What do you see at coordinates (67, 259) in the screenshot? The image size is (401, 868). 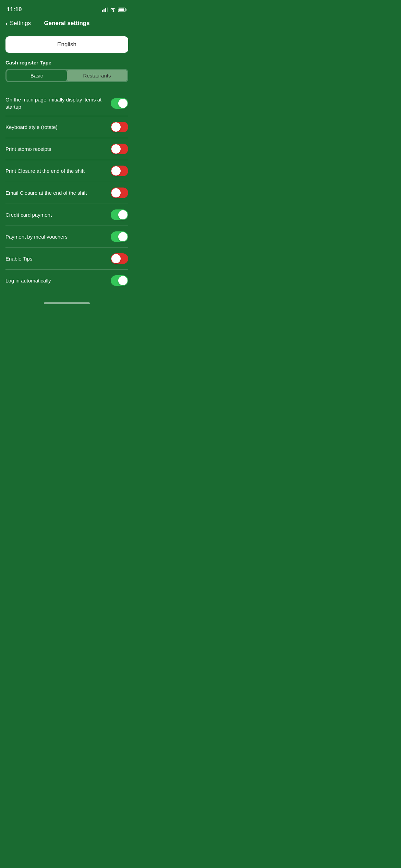 I see `setting-enable-tips: Enable Tips` at bounding box center [67, 259].